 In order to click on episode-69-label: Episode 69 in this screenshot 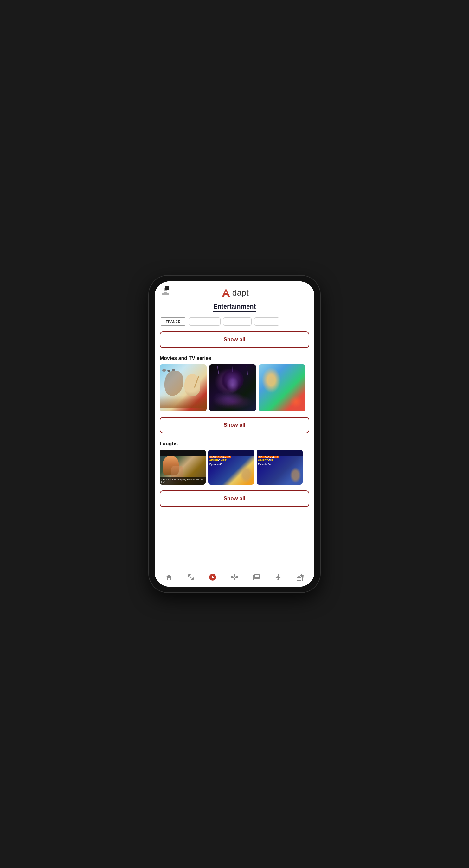, I will do `click(220, 464)`.